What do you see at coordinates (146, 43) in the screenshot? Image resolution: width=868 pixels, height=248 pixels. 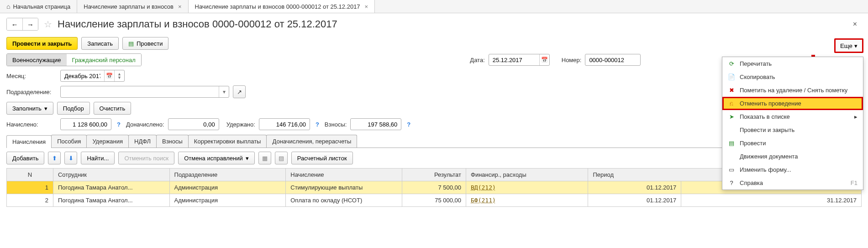 I see `post-button: ▤ Провести` at bounding box center [146, 43].